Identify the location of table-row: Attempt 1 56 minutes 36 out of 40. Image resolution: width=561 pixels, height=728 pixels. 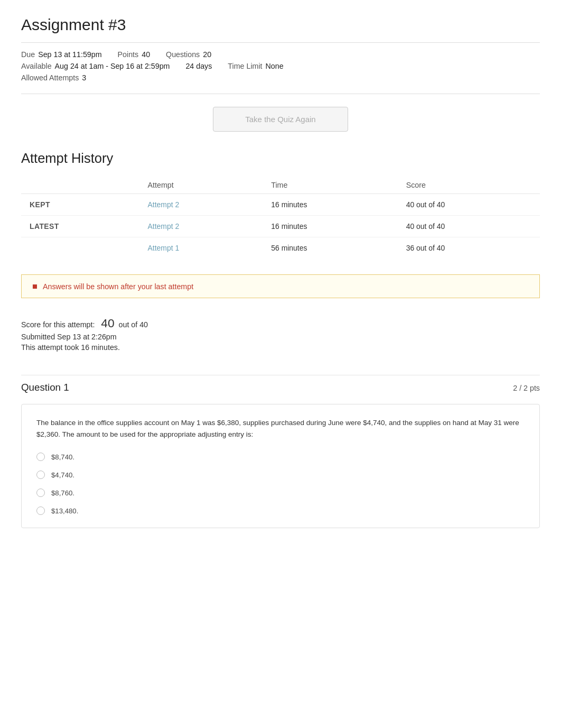
(280, 248).